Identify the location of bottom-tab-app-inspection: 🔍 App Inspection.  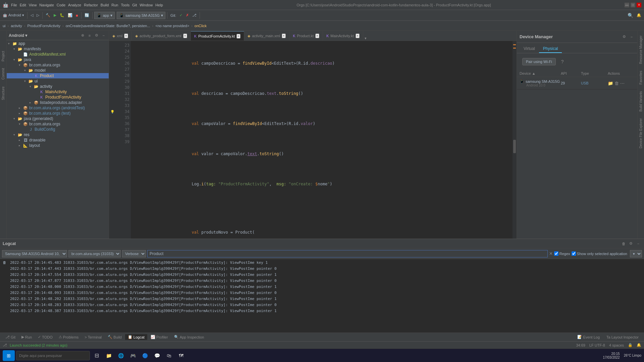
(189, 337).